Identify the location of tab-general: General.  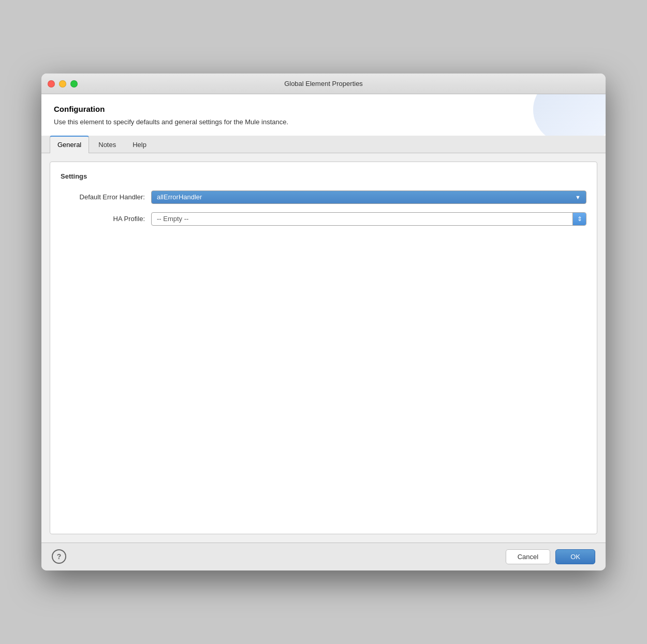
(69, 144).